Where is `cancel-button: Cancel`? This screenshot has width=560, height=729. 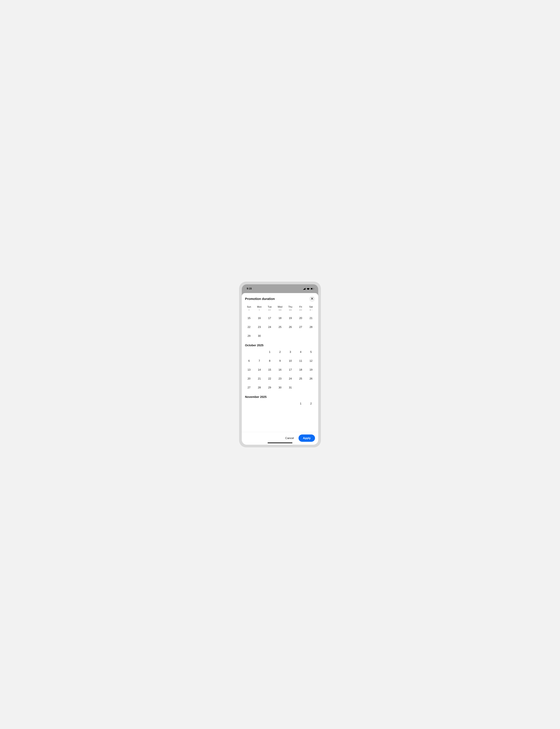 cancel-button: Cancel is located at coordinates (290, 438).